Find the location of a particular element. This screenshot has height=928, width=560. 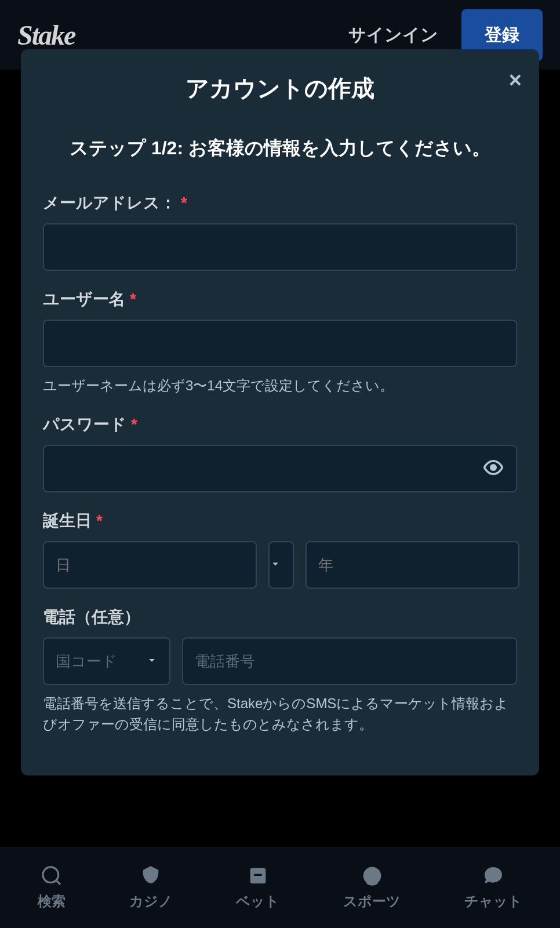

bottom-nav: 検索 カジノ ベット スポーツ is located at coordinates (280, 887).